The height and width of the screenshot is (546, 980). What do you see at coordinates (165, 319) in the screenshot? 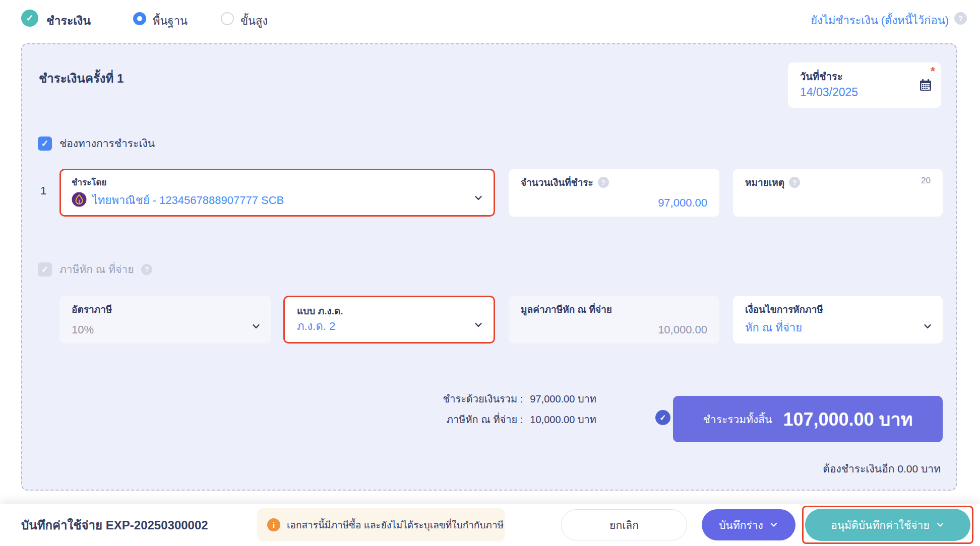
I see `tax-rate-dropdown: อัตราภาษี 10%` at bounding box center [165, 319].